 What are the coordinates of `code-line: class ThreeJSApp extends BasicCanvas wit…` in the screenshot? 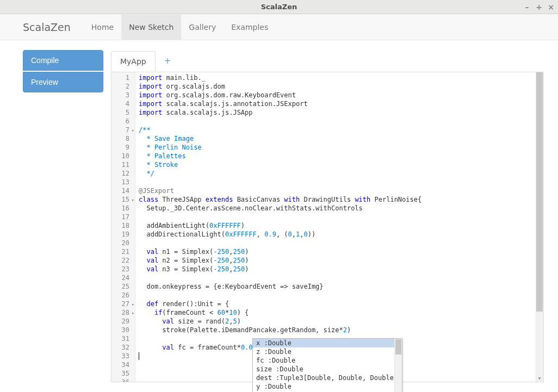 It's located at (341, 200).